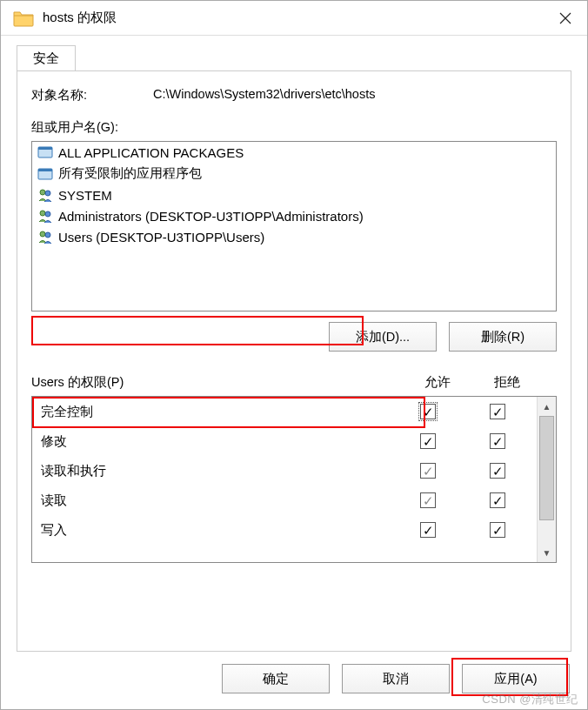  What do you see at coordinates (284, 500) in the screenshot?
I see `permission-row: 读取` at bounding box center [284, 500].